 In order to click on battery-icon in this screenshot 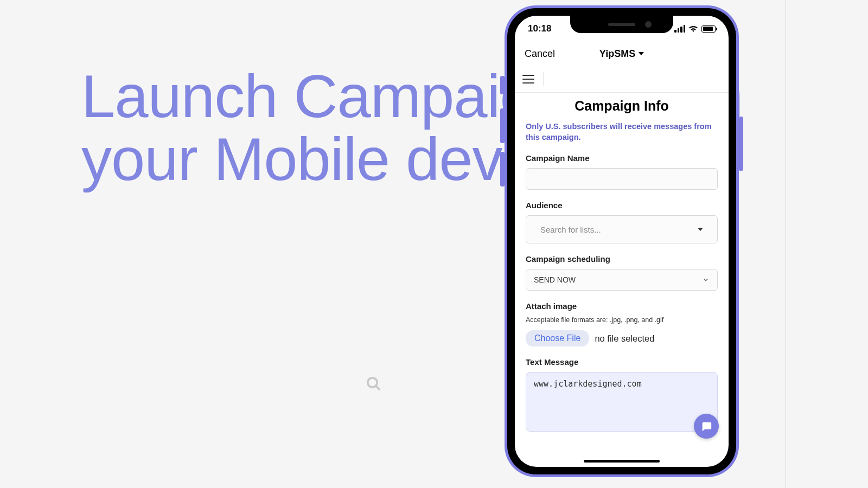, I will do `click(709, 29)`.